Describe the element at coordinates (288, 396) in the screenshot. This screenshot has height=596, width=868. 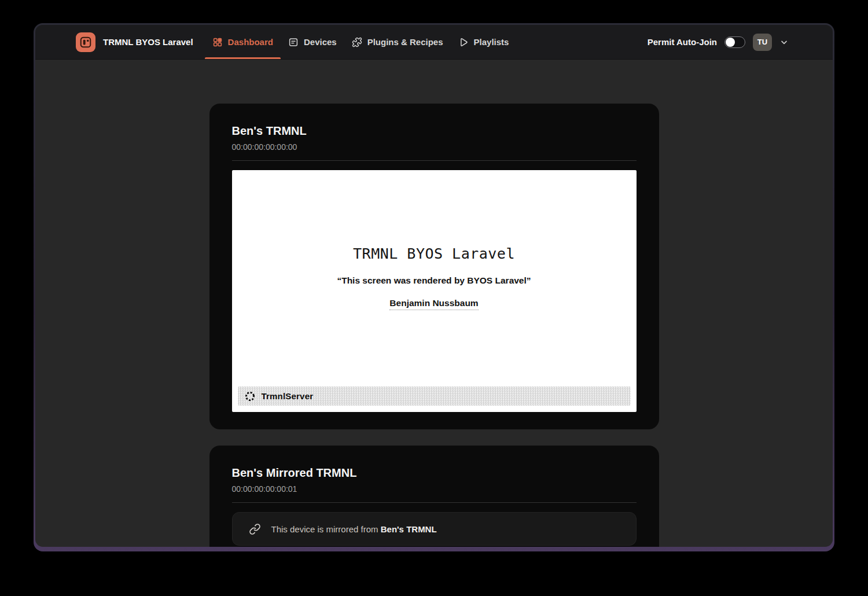
I see `status-label: TrmnlServer` at that location.